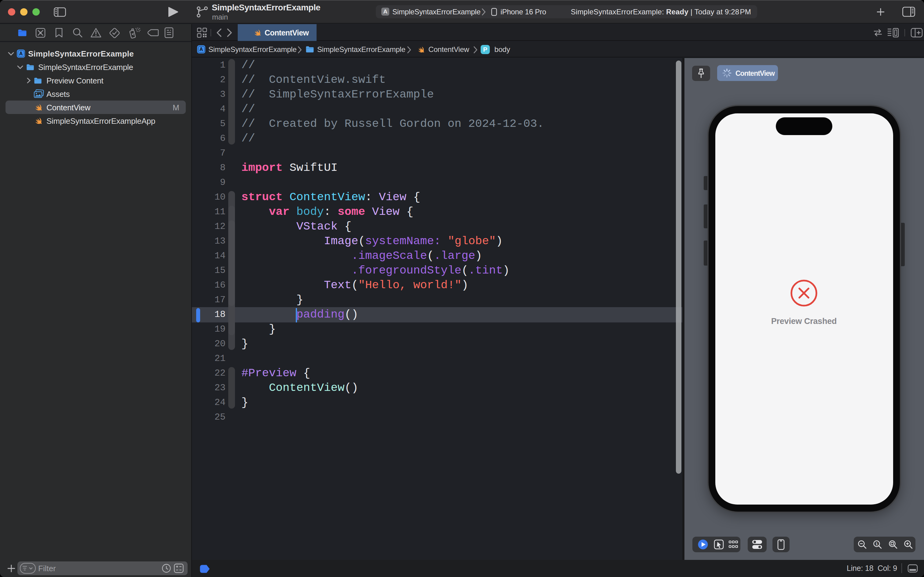 Image resolution: width=924 pixels, height=577 pixels. I want to click on svg-text: 1, so click(877, 544).